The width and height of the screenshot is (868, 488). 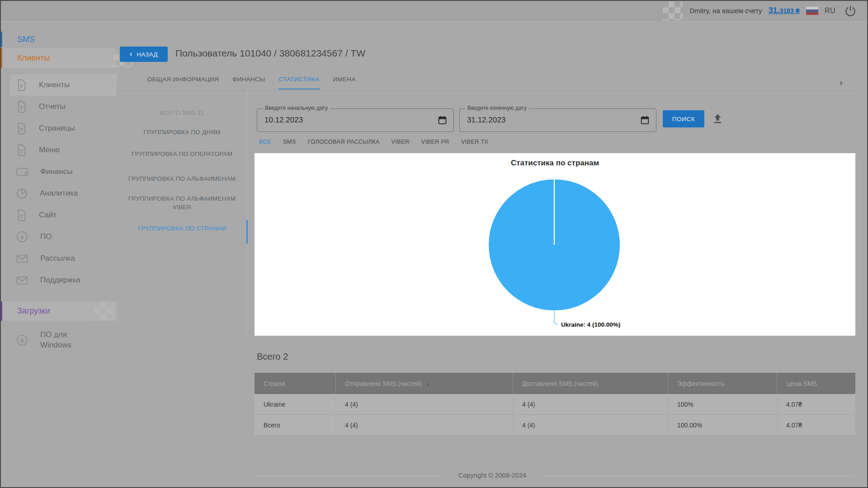 What do you see at coordinates (182, 229) in the screenshot?
I see `stats-nav-group-by-countries: ГРУППИРОВКА ПО СТРАНАМ` at bounding box center [182, 229].